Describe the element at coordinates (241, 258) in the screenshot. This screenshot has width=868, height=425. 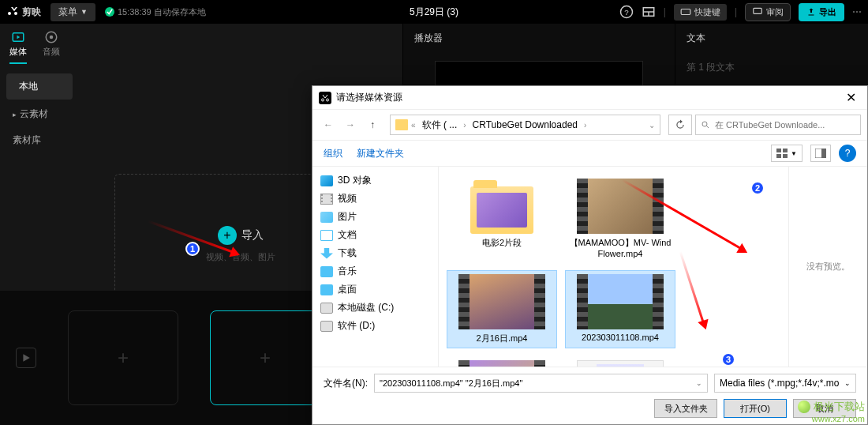
I see `import-hint: 视频、音频、图片` at that location.